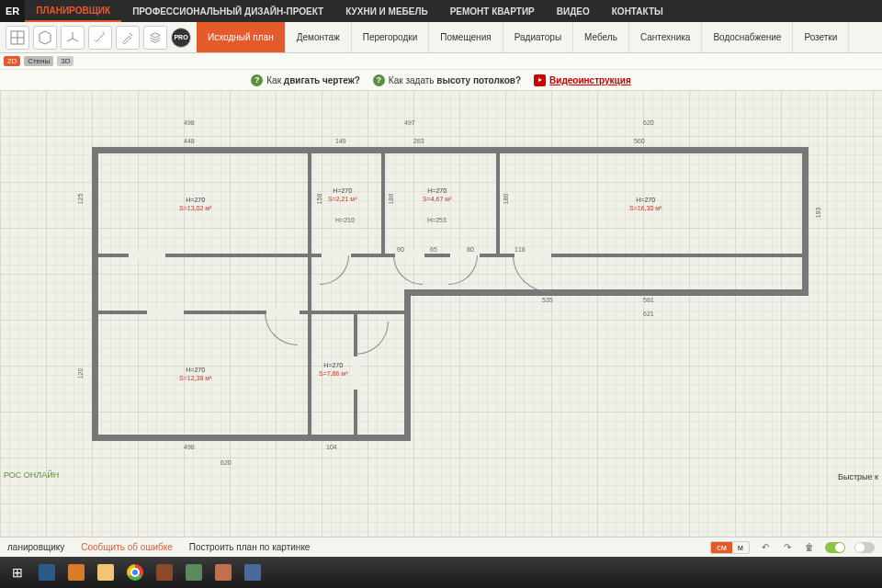 This screenshot has height=588, width=882. I want to click on room-label: H=270S=2,21 м², so click(342, 195).